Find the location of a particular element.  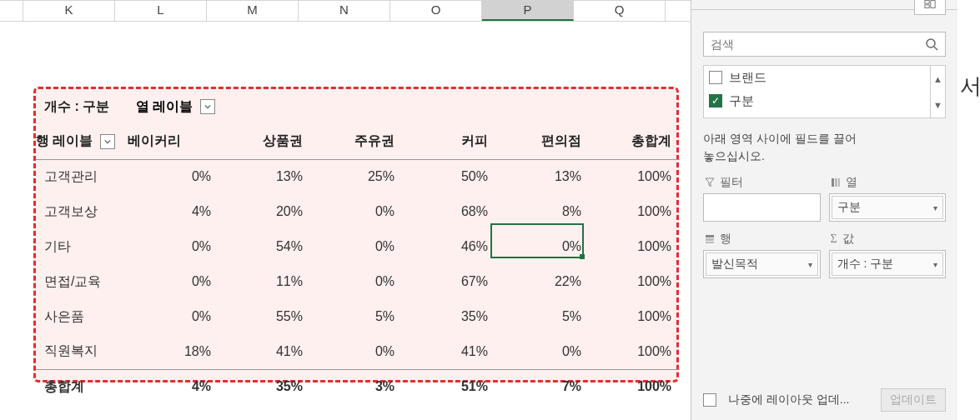

cell: 55% is located at coordinates (265, 317).